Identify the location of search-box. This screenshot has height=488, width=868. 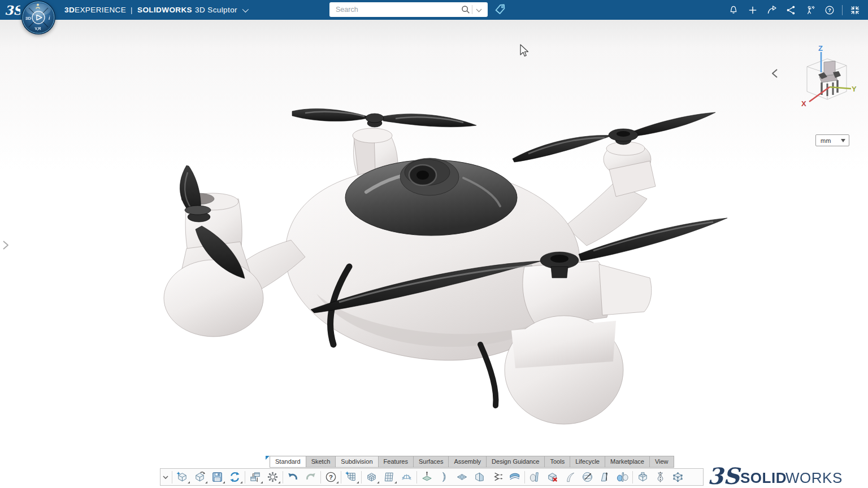
(409, 10).